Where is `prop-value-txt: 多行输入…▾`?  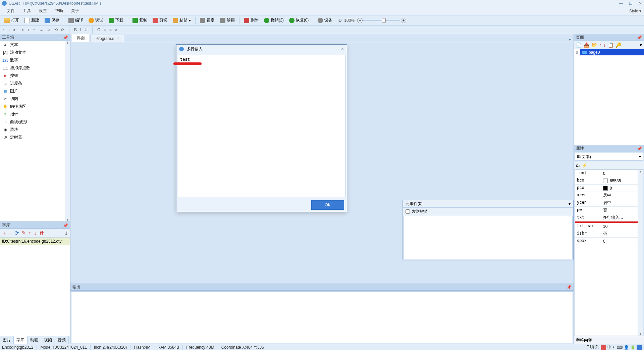 prop-value-txt: 多行输入…▾ is located at coordinates (622, 217).